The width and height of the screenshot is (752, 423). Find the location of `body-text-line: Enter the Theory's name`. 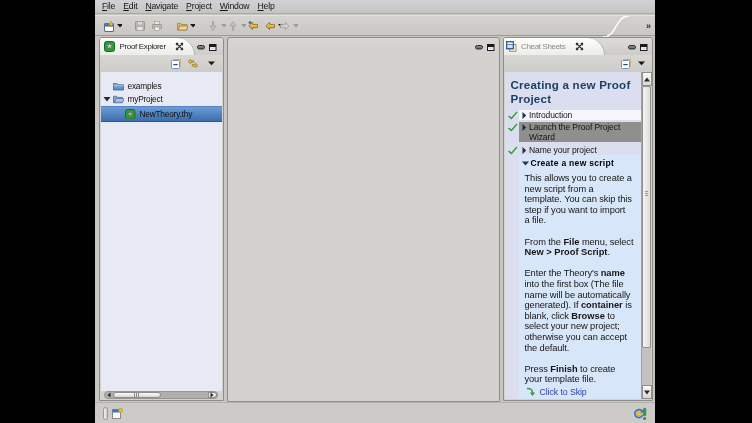

body-text-line: Enter the Theory's name is located at coordinates (582, 274).